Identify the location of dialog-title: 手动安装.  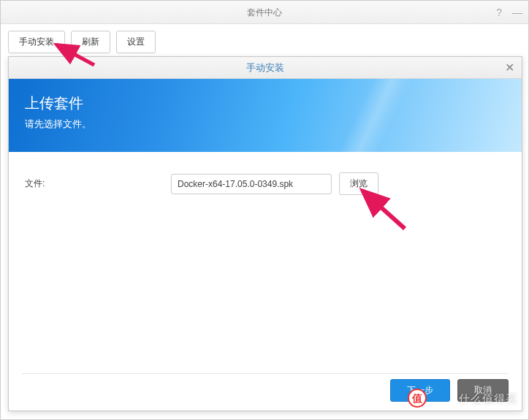
(265, 67).